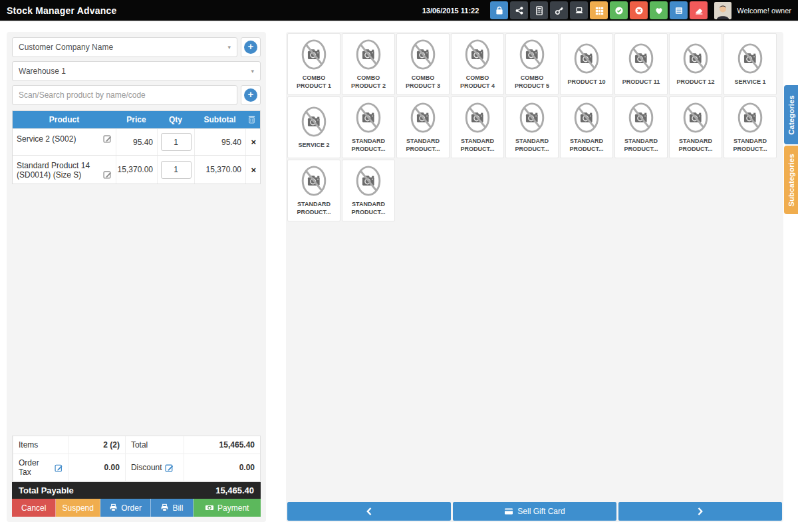  Describe the element at coordinates (791, 180) in the screenshot. I see `subcategories-tab-label: Subcategories` at that location.